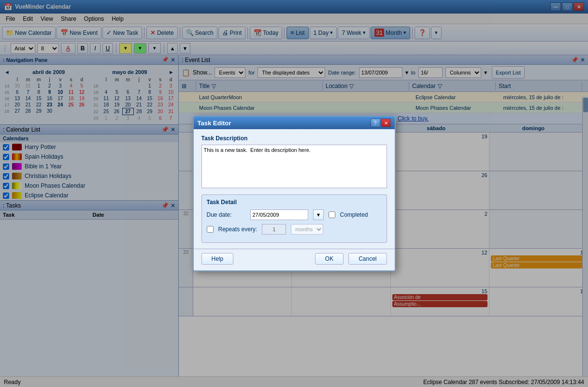 This screenshot has width=588, height=387. I want to click on completed-label: Completed, so click(354, 215).